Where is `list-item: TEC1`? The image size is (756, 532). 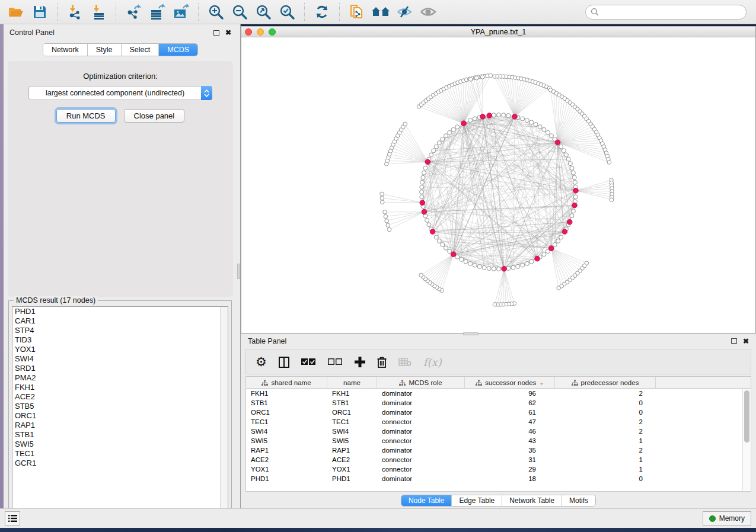
list-item: TEC1 is located at coordinates (120, 454).